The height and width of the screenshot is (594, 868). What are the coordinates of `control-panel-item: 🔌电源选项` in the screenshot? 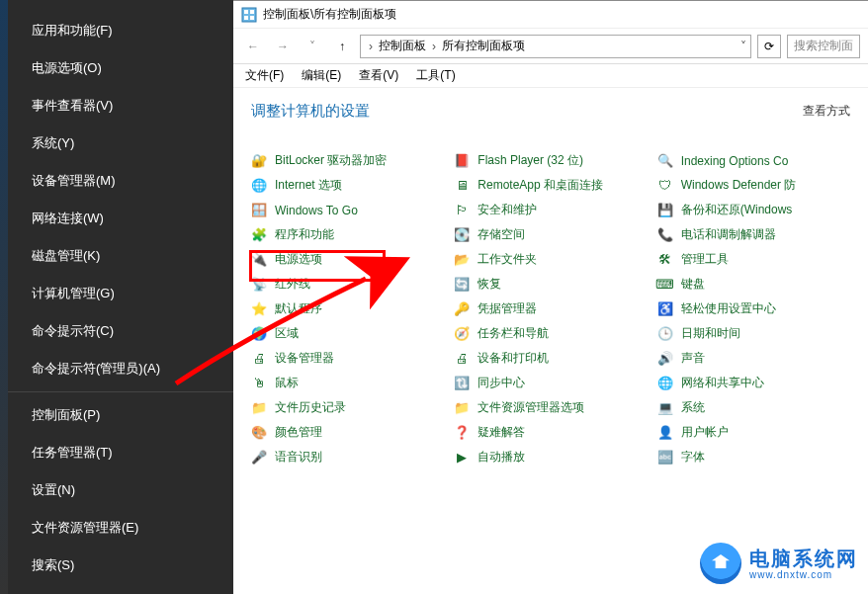 It's located at (348, 259).